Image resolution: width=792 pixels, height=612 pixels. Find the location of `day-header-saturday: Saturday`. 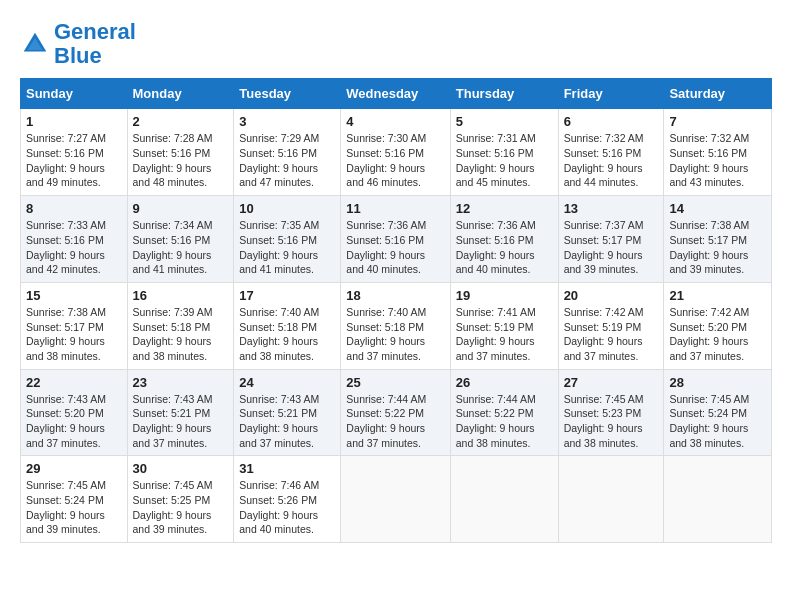

day-header-saturday: Saturday is located at coordinates (718, 94).